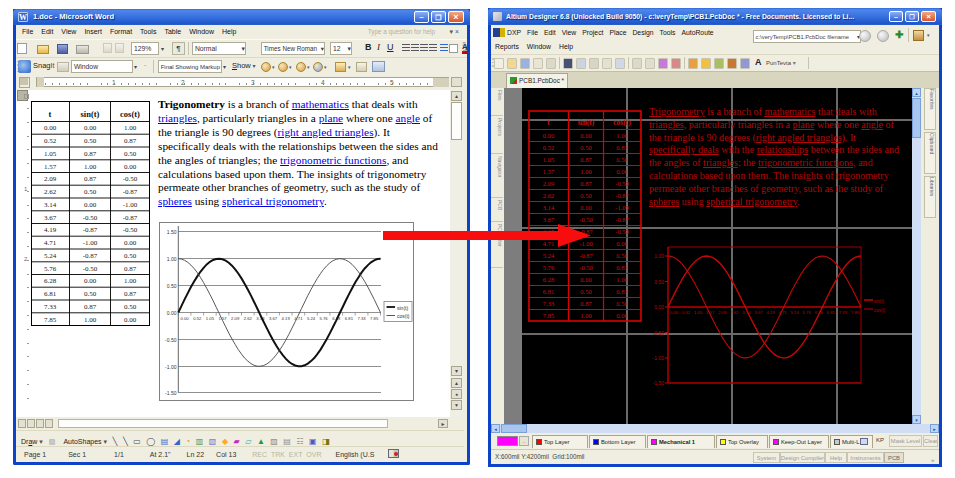 The image size is (955, 478). Describe the element at coordinates (172, 232) in the screenshot. I see `svg-text: 1.50` at that location.